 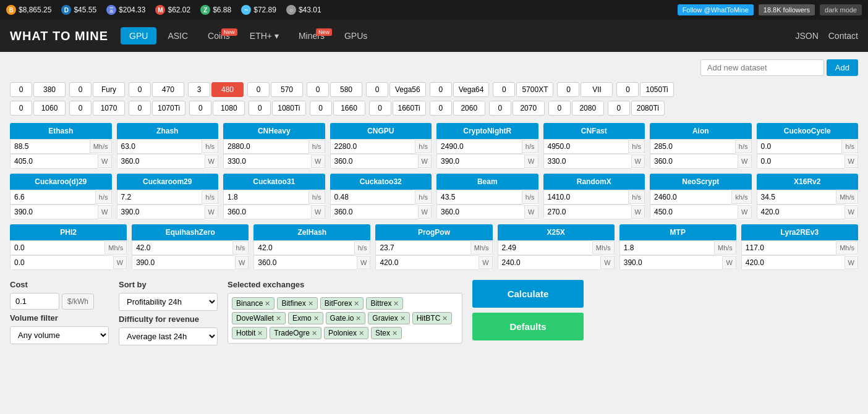 What do you see at coordinates (842, 68) in the screenshot?
I see `add-button: Add` at bounding box center [842, 68].